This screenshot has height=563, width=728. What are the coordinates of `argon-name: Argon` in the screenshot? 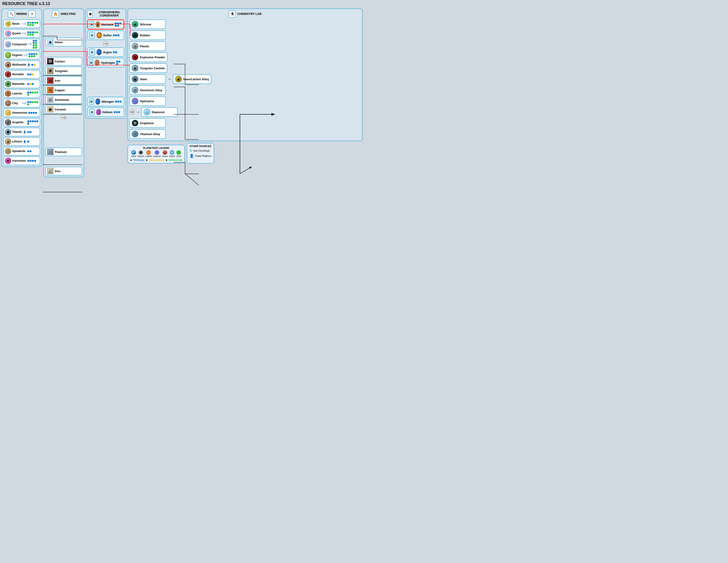 It's located at (107, 52).